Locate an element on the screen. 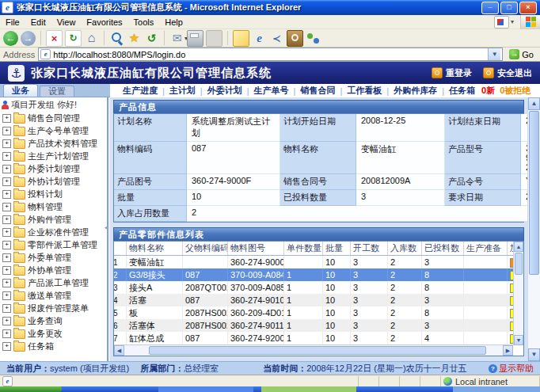 Image resolution: width=540 pixels, height=392 pixels. start-button is located at coordinates (31, 390).